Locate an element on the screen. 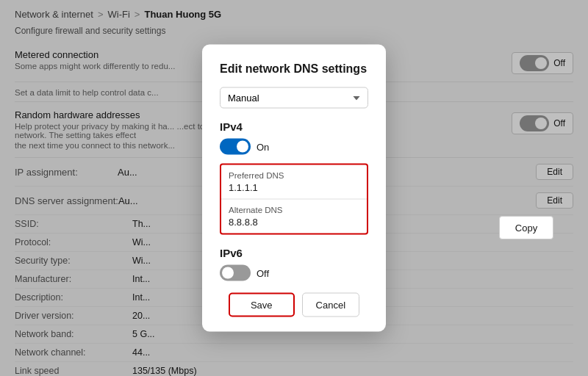  preferred-dns-field: Preferred DNS is located at coordinates (294, 182).